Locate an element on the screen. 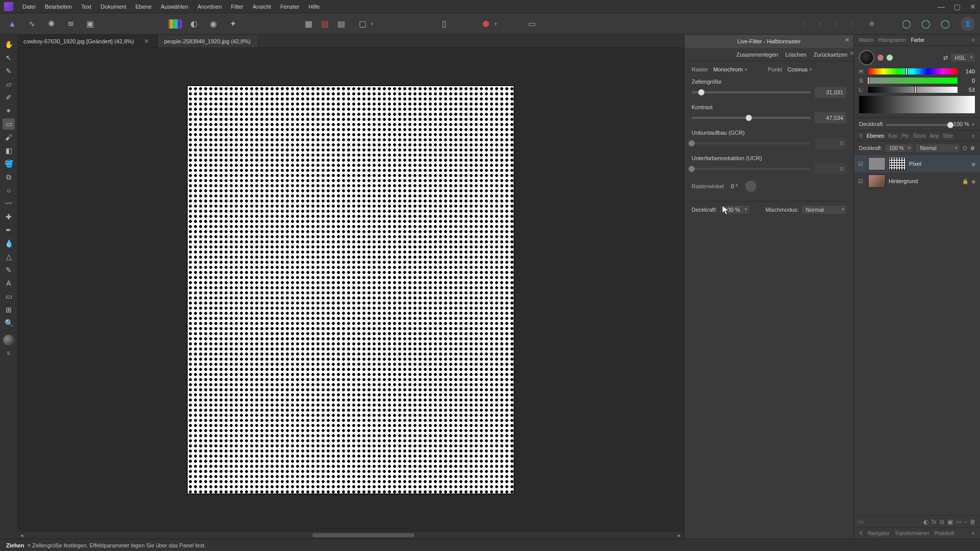 This screenshot has width=980, height=551. tab-kan: Kan is located at coordinates (893, 136).